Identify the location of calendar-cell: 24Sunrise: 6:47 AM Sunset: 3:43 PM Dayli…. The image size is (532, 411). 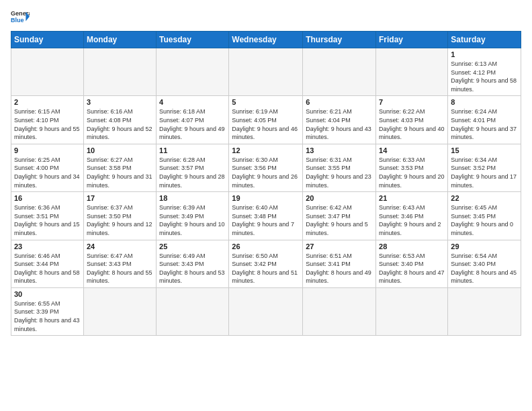
(120, 263).